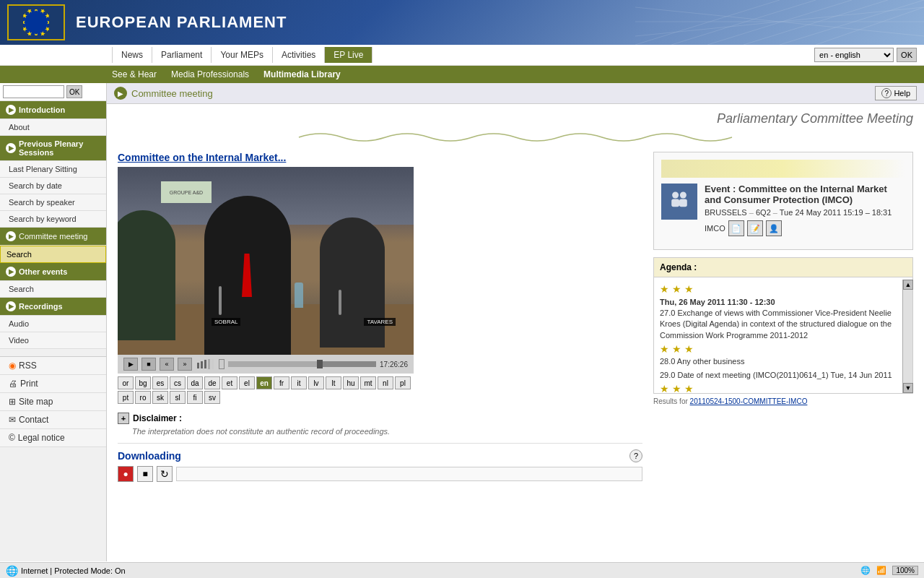 This screenshot has width=924, height=578. Describe the element at coordinates (264, 383) in the screenshot. I see `lang-tab-en: en` at that location.